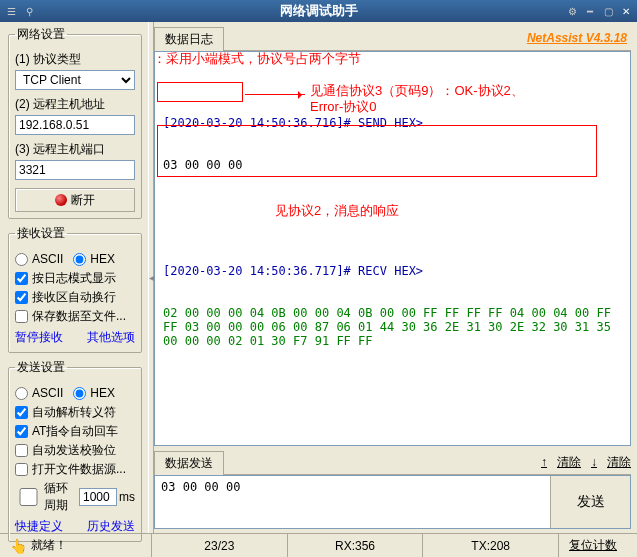 Image resolution: width=637 pixels, height=557 pixels. What do you see at coordinates (189, 463) in the screenshot?
I see `tab-datasend: 数据发送` at bounding box center [189, 463].